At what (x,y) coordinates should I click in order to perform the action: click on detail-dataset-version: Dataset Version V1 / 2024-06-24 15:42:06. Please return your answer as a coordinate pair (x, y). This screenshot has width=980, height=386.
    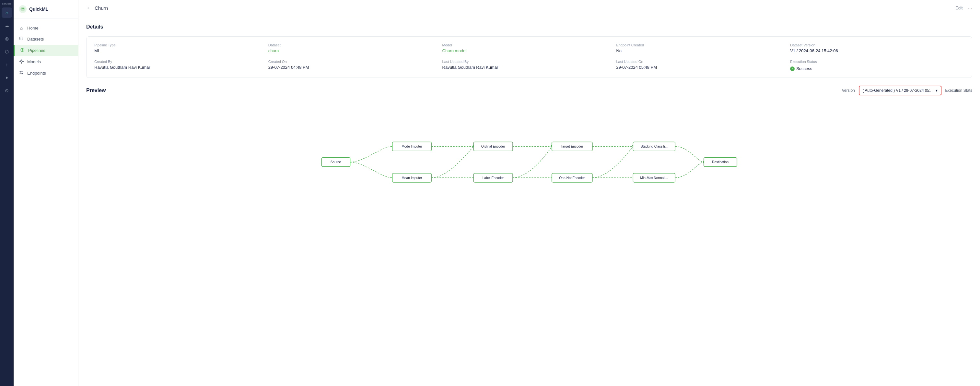
    Looking at the image, I should click on (877, 48).